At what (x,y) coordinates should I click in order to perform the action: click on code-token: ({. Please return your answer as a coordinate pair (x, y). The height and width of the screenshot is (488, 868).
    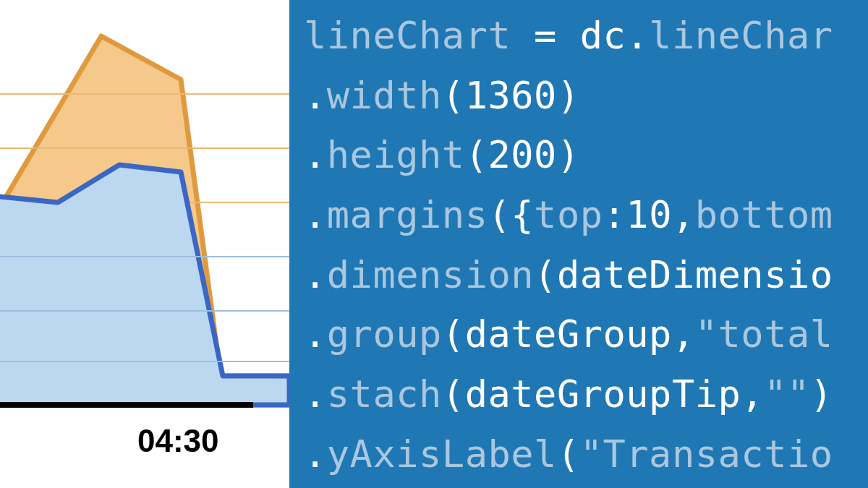
    Looking at the image, I should click on (511, 215).